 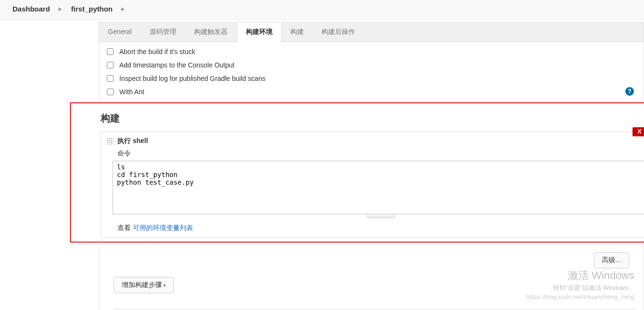 What do you see at coordinates (371, 32) in the screenshot?
I see `config-tabs: General 源码管理 构建触发器 构建环境 构建 构建后操作` at bounding box center [371, 32].